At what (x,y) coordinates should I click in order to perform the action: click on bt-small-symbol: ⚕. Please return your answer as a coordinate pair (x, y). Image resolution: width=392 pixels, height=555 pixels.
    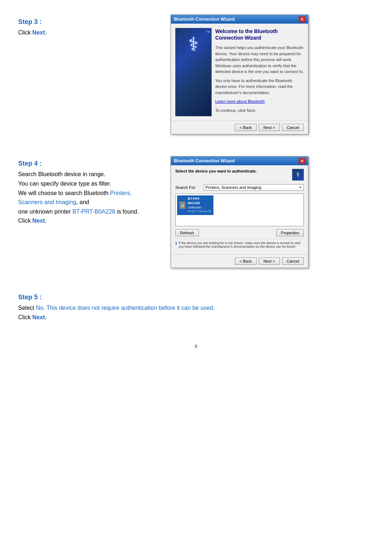
    Looking at the image, I should click on (298, 175).